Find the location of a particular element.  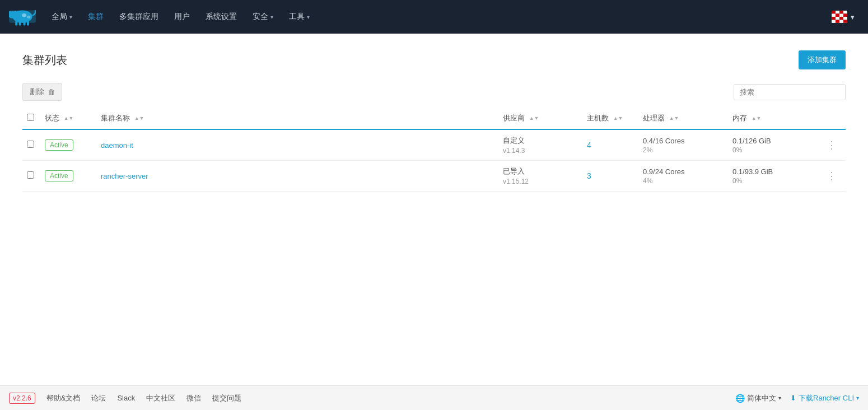

select-all-checkbox is located at coordinates (30, 118).